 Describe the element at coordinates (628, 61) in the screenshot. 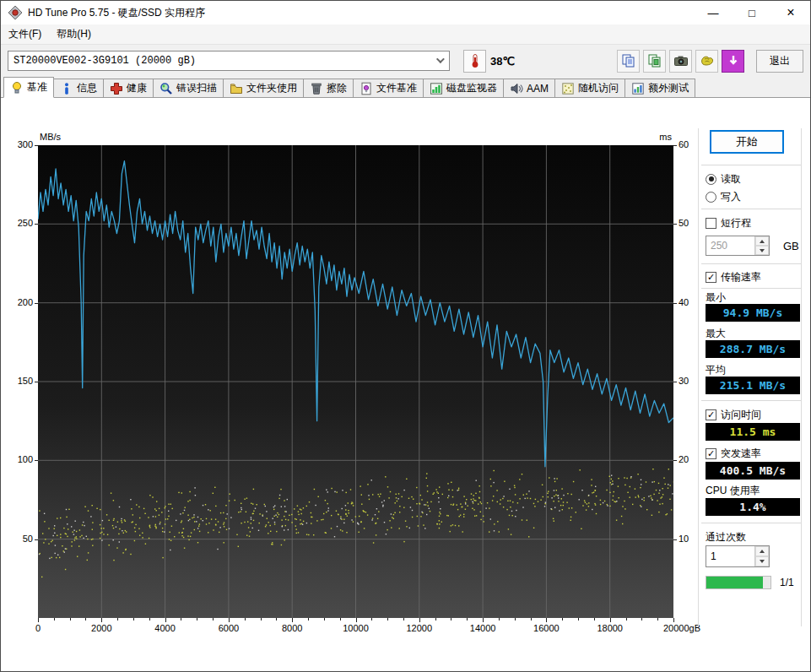

I see `copy-text-button` at that location.